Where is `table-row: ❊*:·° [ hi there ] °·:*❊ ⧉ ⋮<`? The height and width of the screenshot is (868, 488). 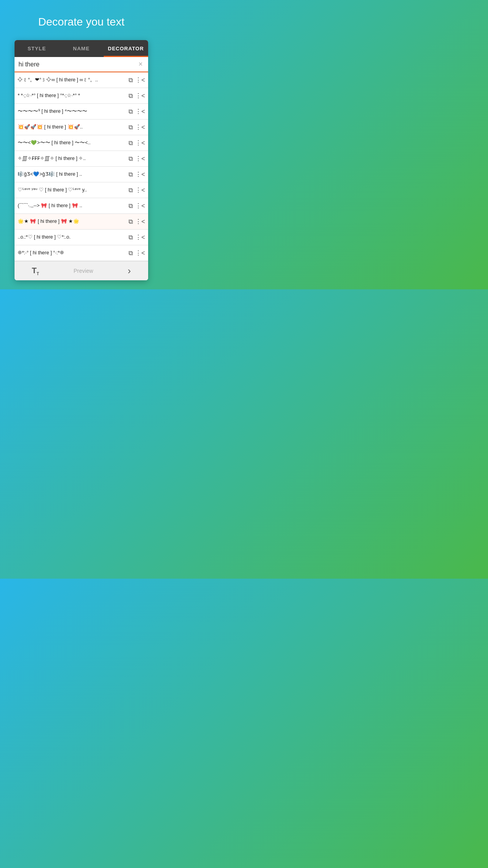 table-row: ❊*:·° [ hi there ] °·:*❊ ⧉ ⋮< is located at coordinates (81, 253).